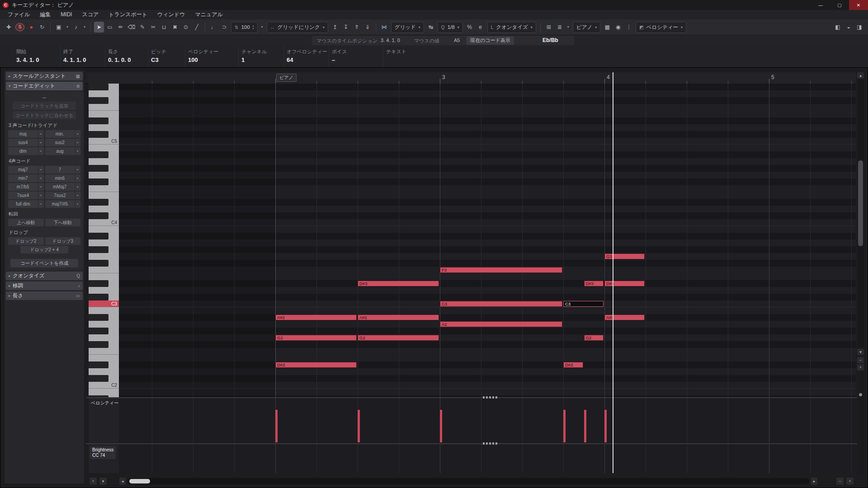 The image size is (868, 488). Describe the element at coordinates (63, 134) in the screenshot. I see `triad-button-0-1: min.▸` at that location.